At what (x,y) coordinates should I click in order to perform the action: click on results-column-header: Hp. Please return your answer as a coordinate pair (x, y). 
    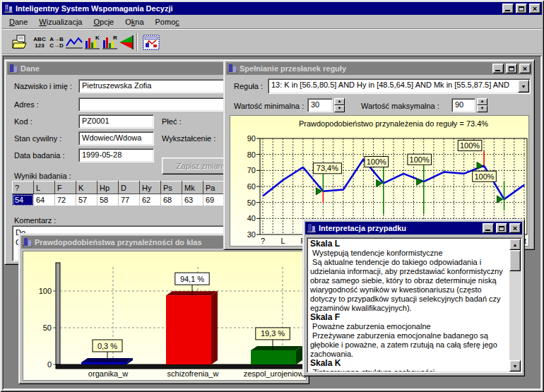
    Looking at the image, I should click on (108, 188).